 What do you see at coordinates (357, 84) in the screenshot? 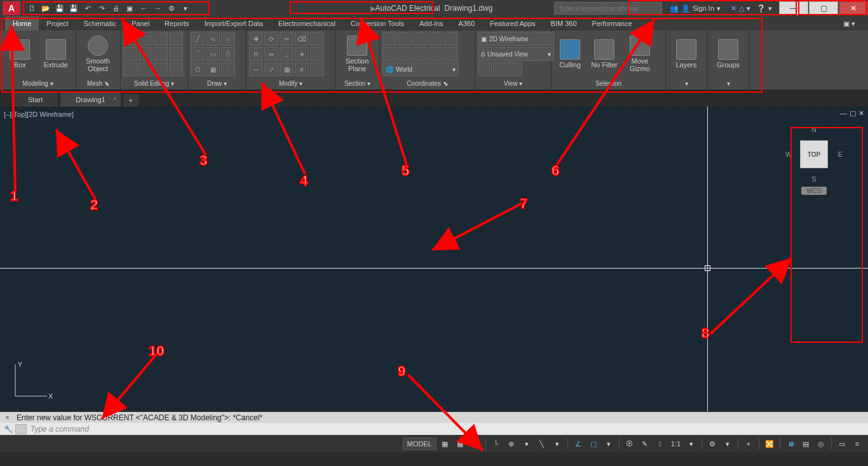
I see `panel-section-title: Section ▾` at bounding box center [357, 84].